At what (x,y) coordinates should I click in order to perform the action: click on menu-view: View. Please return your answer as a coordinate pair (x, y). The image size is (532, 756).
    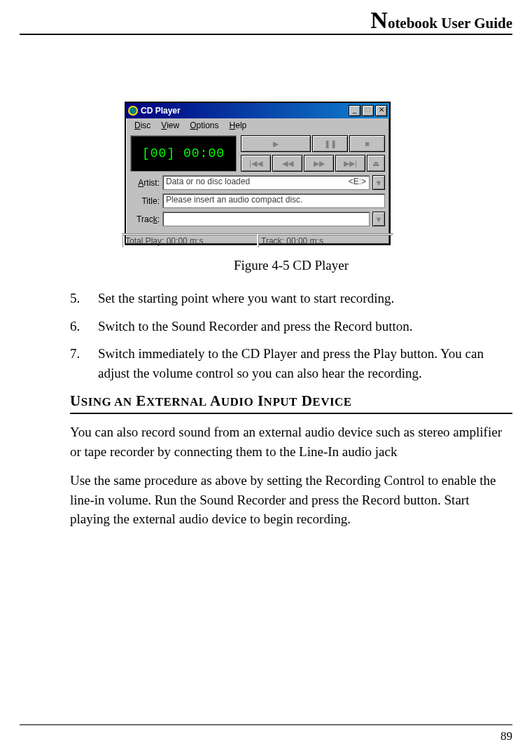
    Looking at the image, I should click on (170, 125).